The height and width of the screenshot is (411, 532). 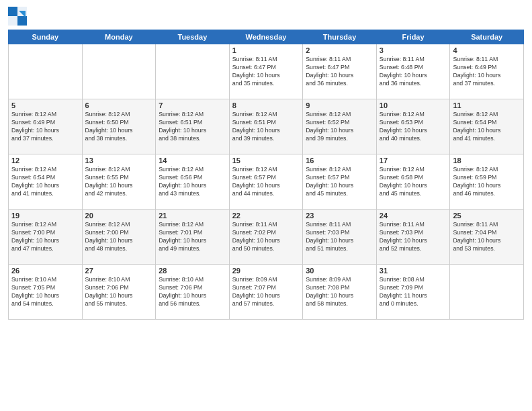 I want to click on day-cell: 5Sunrise: 8:12 AM Sunset: 6:49 PM Daylig…, so click(x=46, y=127).